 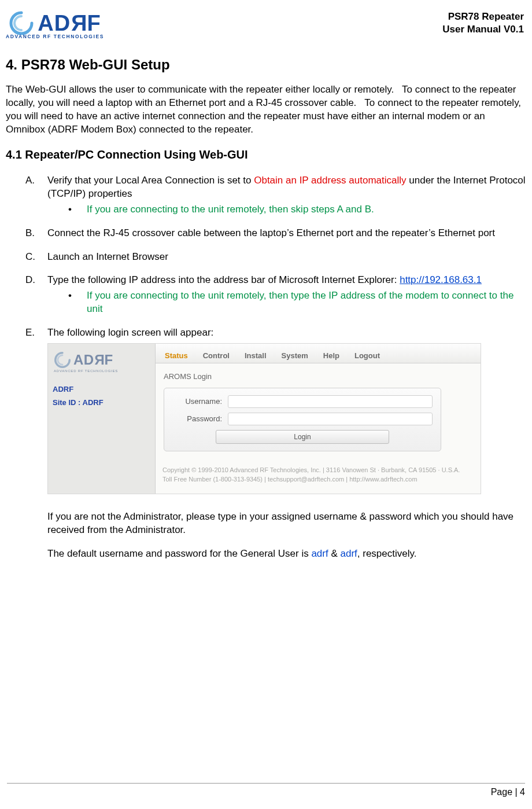 What do you see at coordinates (266, 65) in the screenshot?
I see `section-heading: 4. PSR78 Web-GUI Setup` at bounding box center [266, 65].